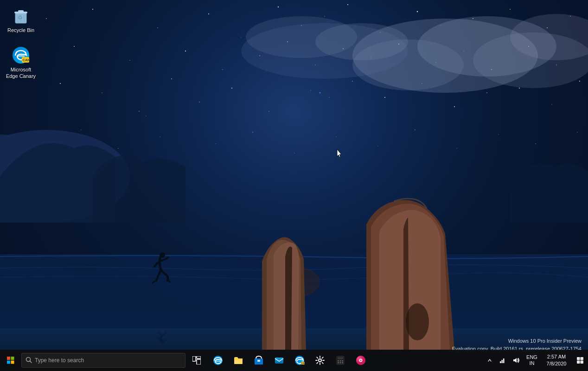 The height and width of the screenshot is (371, 588). Describe the element at coordinates (21, 63) in the screenshot. I see `edge-canary-icon: CAN Microsoft Edge Canary` at that location.